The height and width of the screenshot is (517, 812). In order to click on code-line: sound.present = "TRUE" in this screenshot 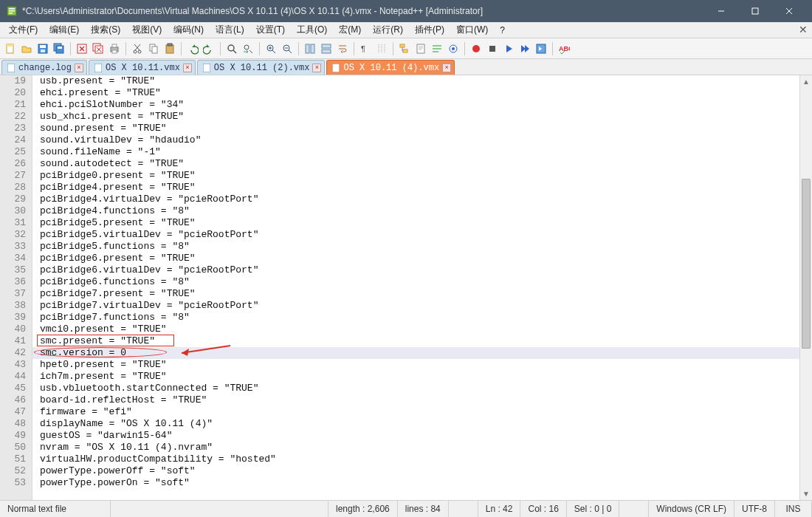, I will do `click(416, 129)`.